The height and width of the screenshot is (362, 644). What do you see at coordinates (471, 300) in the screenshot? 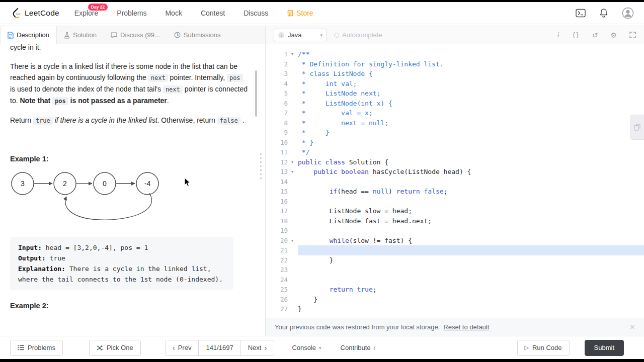
I see `code-text: }` at bounding box center [471, 300].